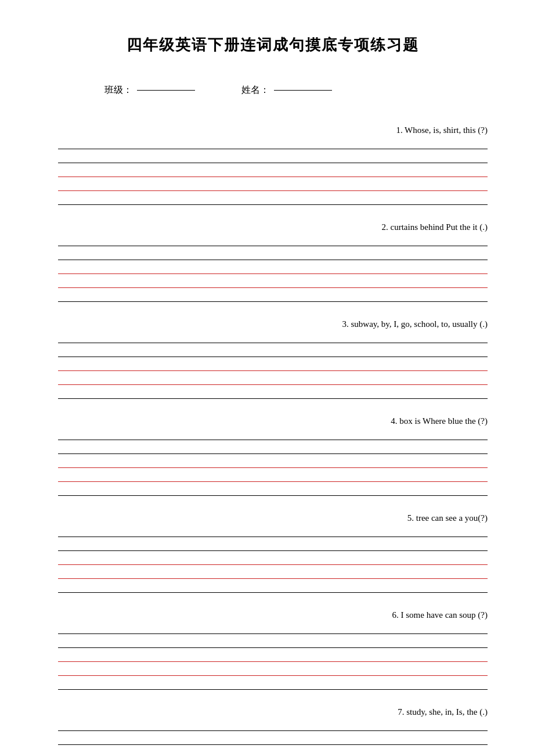 The width and height of the screenshot is (534, 756). What do you see at coordinates (273, 518) in the screenshot?
I see `question-text-5: 5. tree can see a you(?)` at bounding box center [273, 518].